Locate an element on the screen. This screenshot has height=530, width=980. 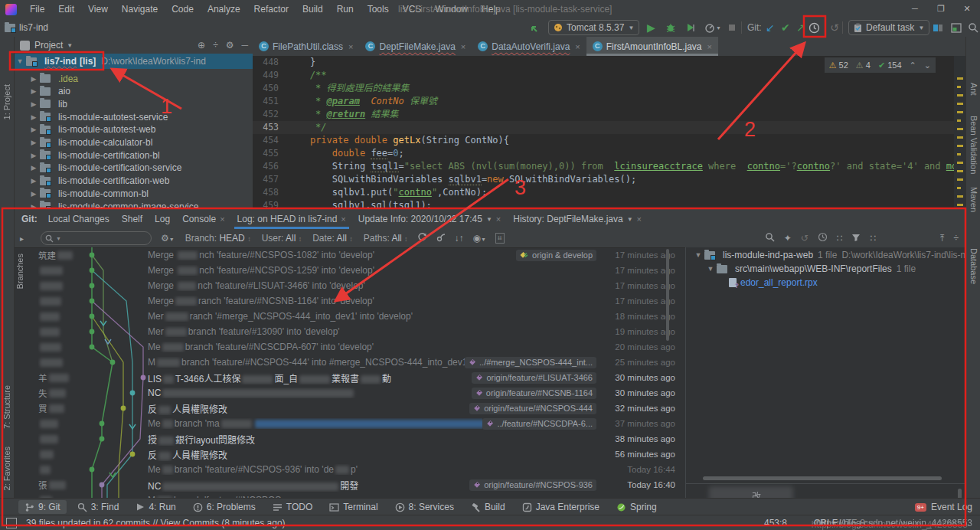
refresh-icon is located at coordinates (423, 238).